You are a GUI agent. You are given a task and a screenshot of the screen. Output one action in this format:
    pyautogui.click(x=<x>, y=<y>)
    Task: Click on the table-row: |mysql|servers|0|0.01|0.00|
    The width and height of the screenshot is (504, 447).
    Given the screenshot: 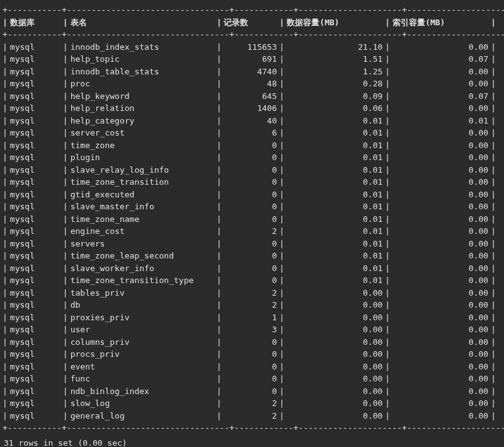 What is the action you would take?
    pyautogui.click(x=252, y=244)
    